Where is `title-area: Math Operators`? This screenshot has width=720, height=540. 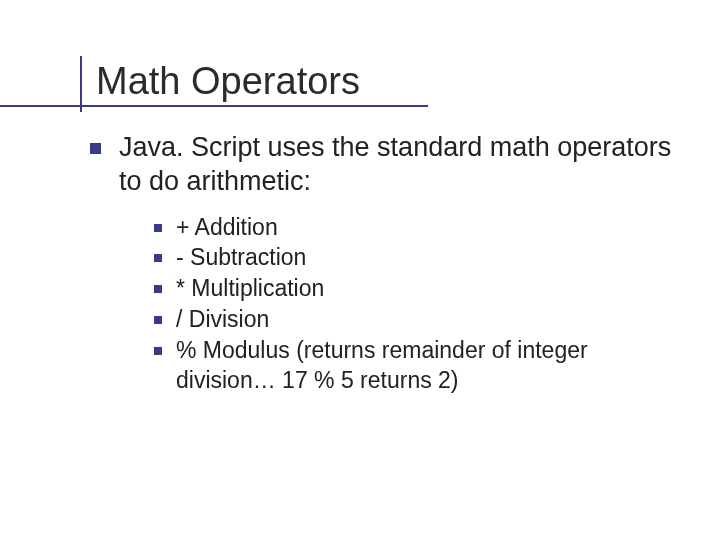
title-area: Math Operators is located at coordinates (385, 82).